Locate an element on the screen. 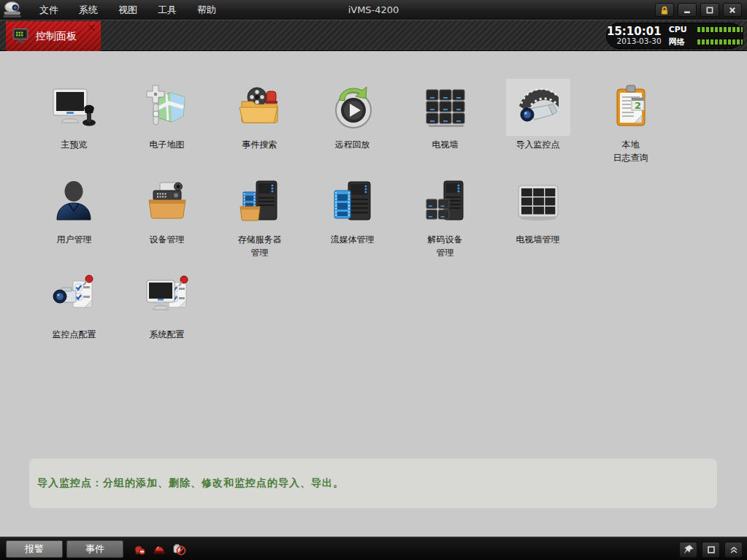 The width and height of the screenshot is (747, 560). cpu-usage-row: CPU is located at coordinates (706, 29).